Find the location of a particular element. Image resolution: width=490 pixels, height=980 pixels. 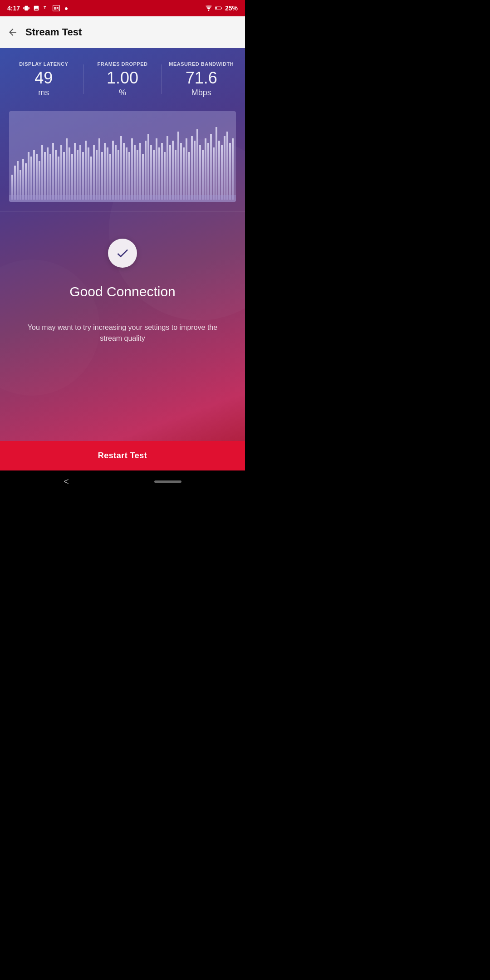

photos-icon is located at coordinates (36, 8).